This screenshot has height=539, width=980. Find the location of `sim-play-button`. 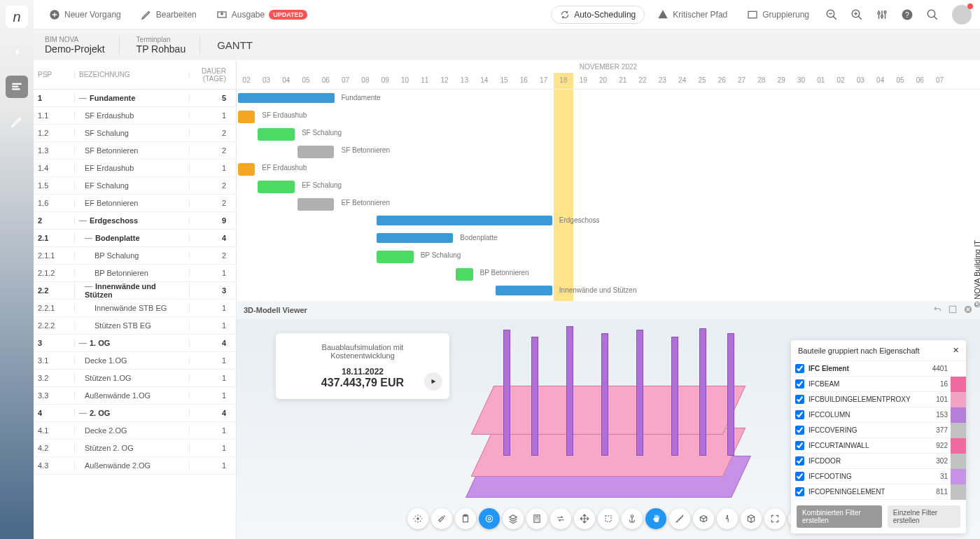

sim-play-button is located at coordinates (433, 382).